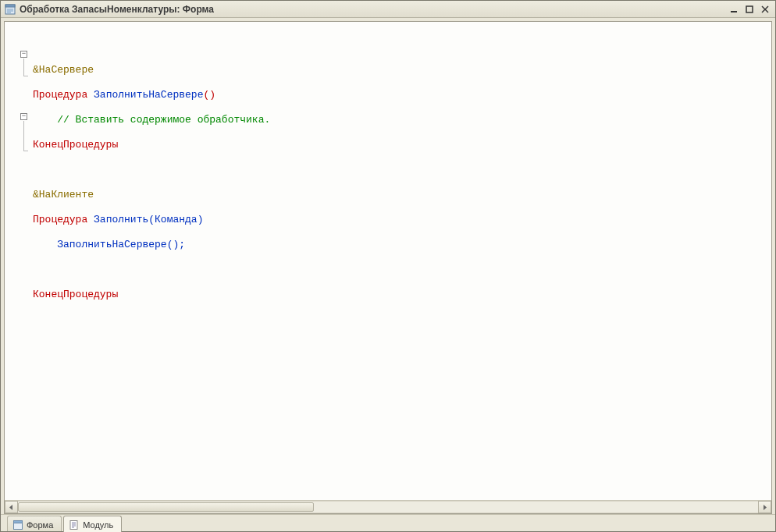 This screenshot has width=776, height=532. What do you see at coordinates (765, 9) in the screenshot?
I see `close-button` at bounding box center [765, 9].